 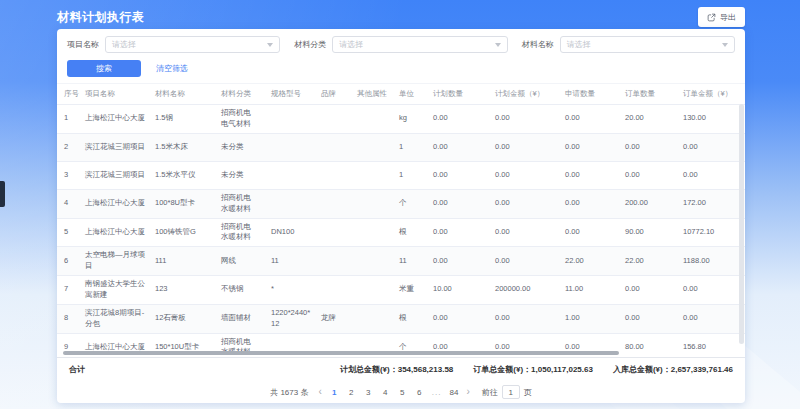 What do you see at coordinates (335, 318) in the screenshot?
I see `cell: 龙牌` at bounding box center [335, 318].